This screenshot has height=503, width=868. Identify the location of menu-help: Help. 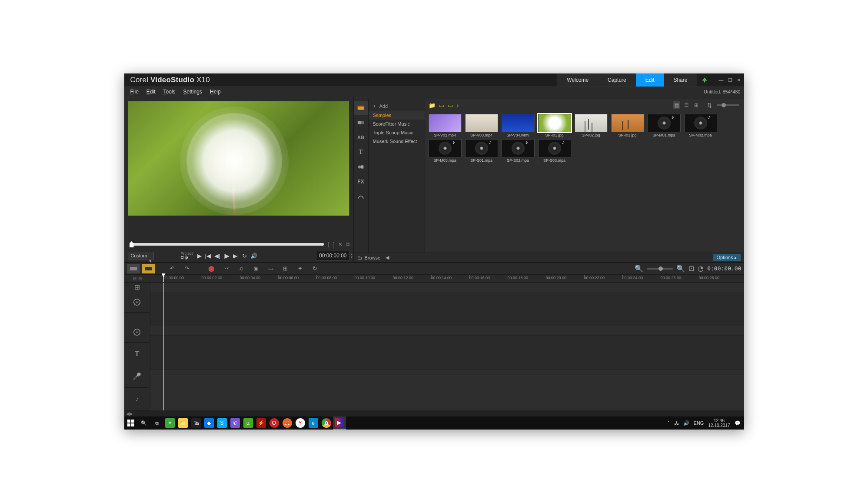
(216, 92).